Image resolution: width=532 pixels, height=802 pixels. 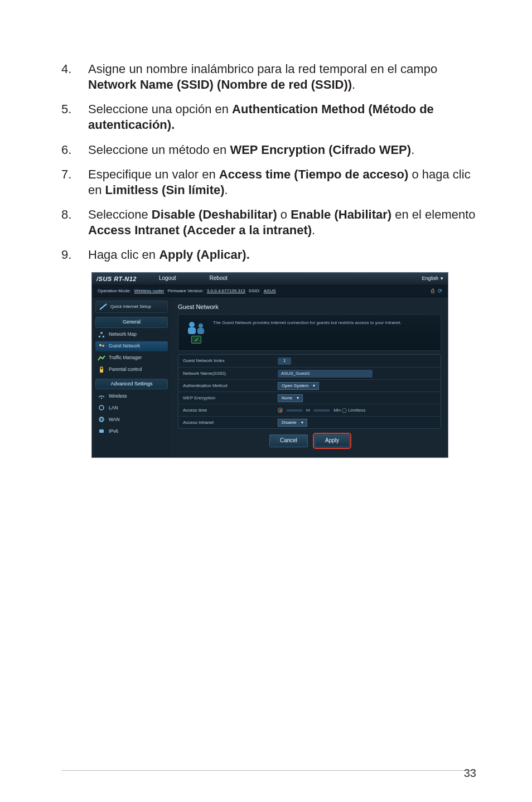 What do you see at coordinates (167, 279) in the screenshot?
I see `logout-button: Logout` at bounding box center [167, 279].